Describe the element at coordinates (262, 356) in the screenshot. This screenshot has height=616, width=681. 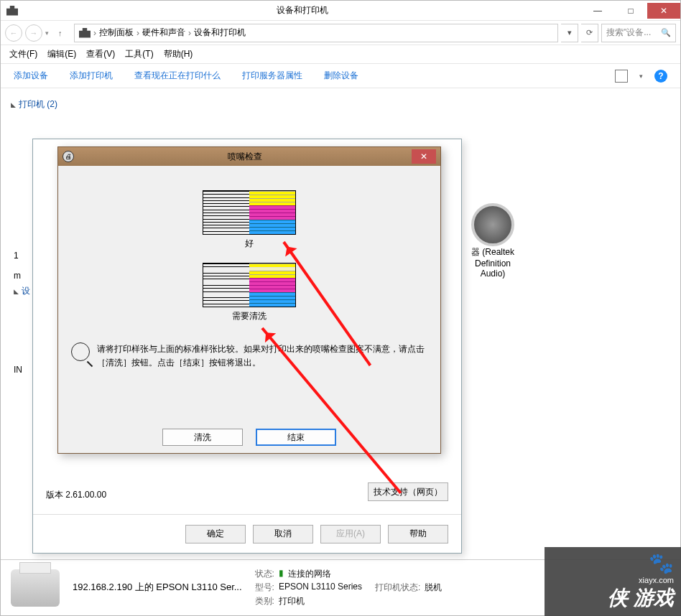
I see `instruction-text: 请将打印样张与上面的标准样张比较。如果对打印出来的喷嘴检查图案不满意，请点击［清…` at that location.